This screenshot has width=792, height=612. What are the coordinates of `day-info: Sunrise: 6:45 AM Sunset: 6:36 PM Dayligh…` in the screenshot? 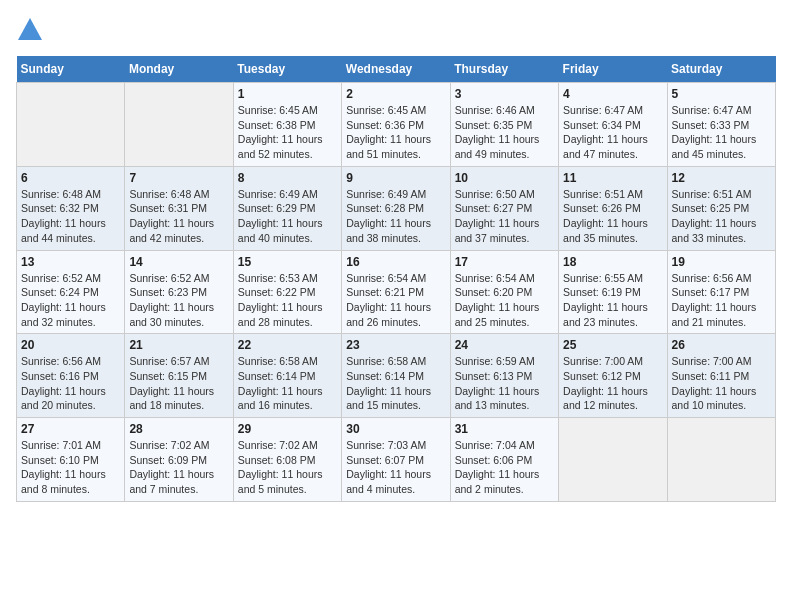 It's located at (396, 132).